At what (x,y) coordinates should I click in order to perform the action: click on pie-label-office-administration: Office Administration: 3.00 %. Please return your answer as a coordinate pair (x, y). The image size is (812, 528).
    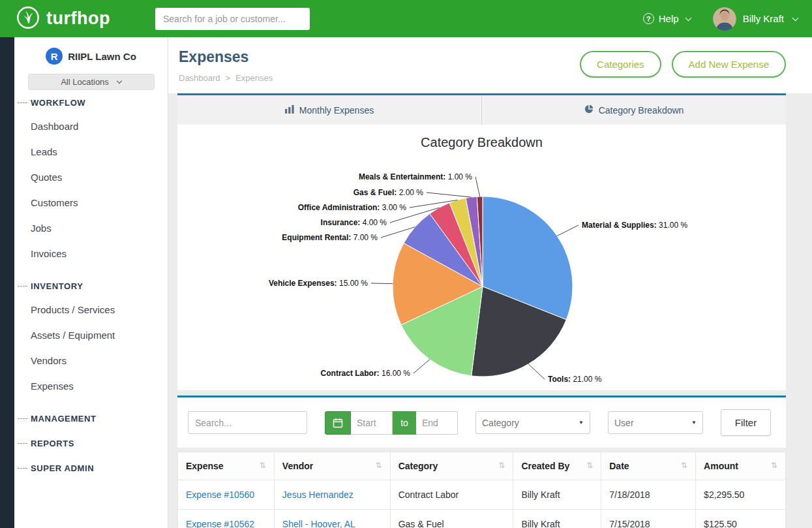
    Looking at the image, I should click on (352, 208).